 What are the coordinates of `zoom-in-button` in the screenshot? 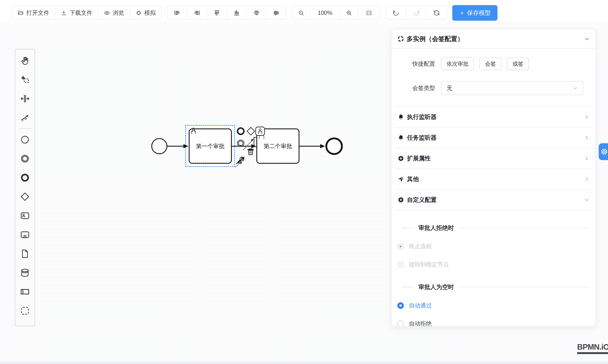 It's located at (349, 13).